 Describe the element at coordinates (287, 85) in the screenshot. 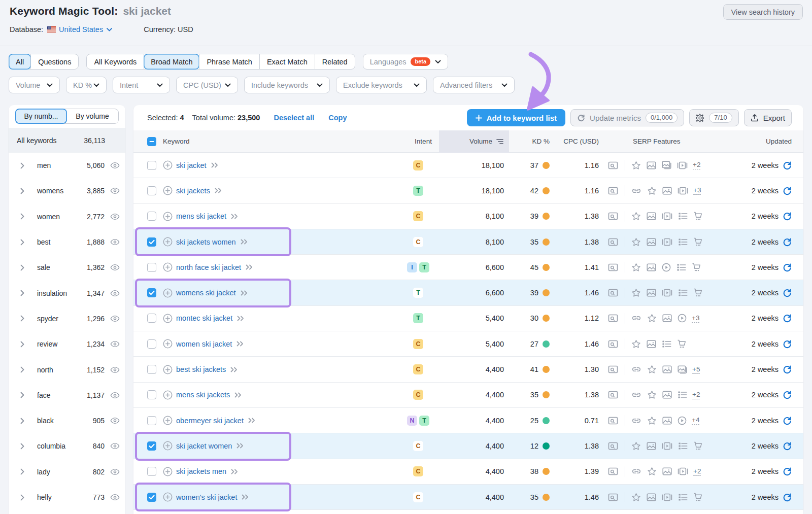

I see `filter-dropdown: Include keywords` at that location.